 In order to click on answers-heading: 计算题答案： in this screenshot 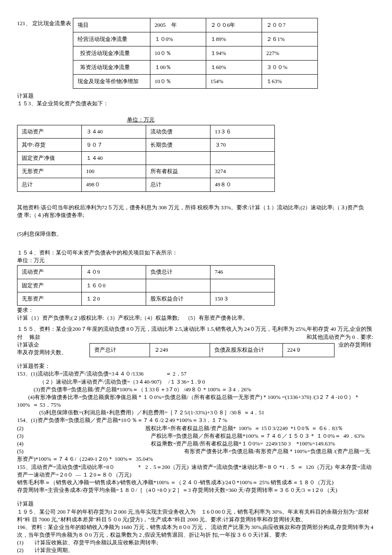, I will do `click(196, 366)`.